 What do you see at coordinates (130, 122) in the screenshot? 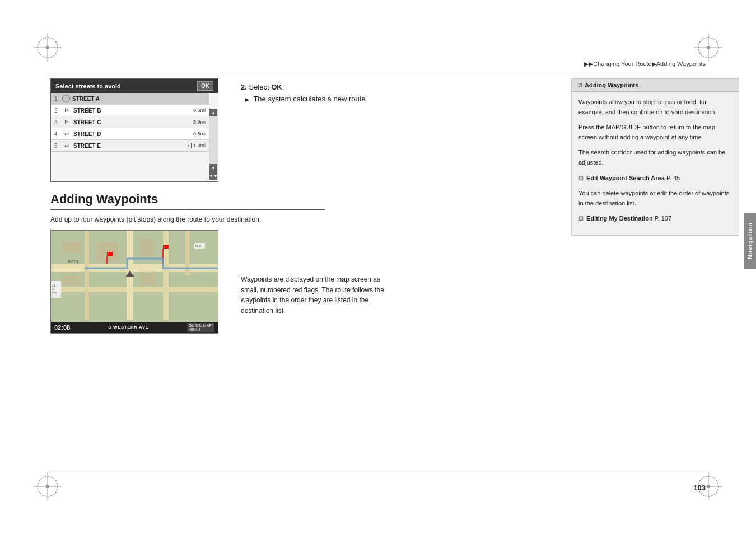
I see `screen-row-3: 3 🏳 STREET C 5.9mi` at bounding box center [130, 122].